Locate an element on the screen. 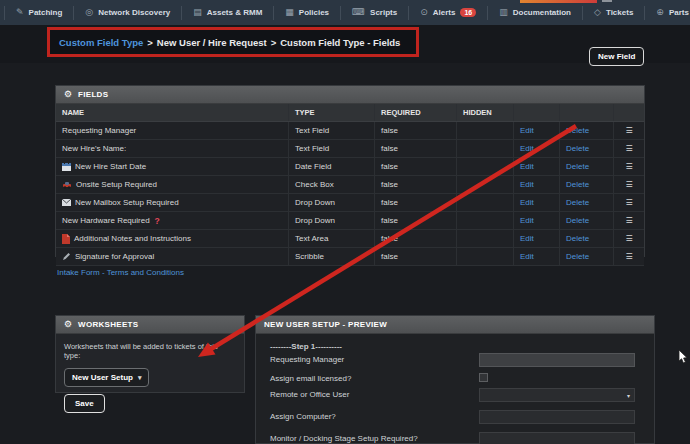 The width and height of the screenshot is (690, 444). nav-item-parts: ⊕Parts is located at coordinates (667, 13).